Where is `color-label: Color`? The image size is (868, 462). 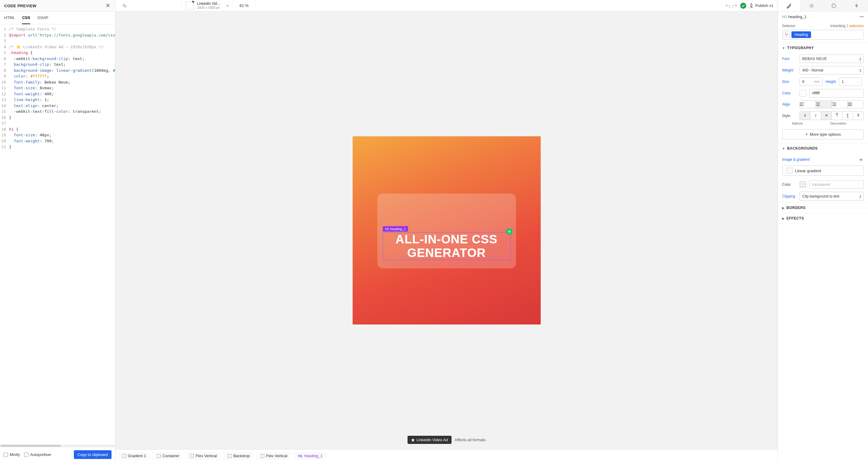 color-label: Color is located at coordinates (789, 93).